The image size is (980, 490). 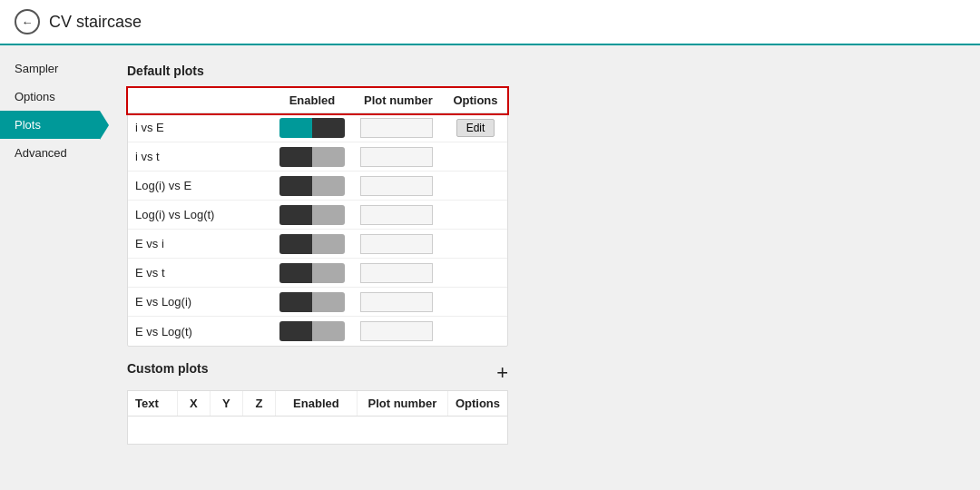 I want to click on row-label: Log(i) vs E, so click(x=200, y=185).